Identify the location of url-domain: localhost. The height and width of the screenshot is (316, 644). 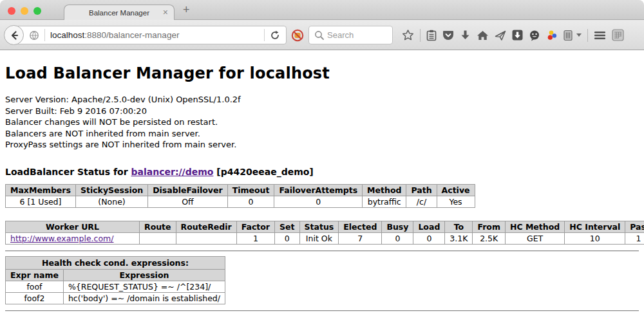
(67, 35).